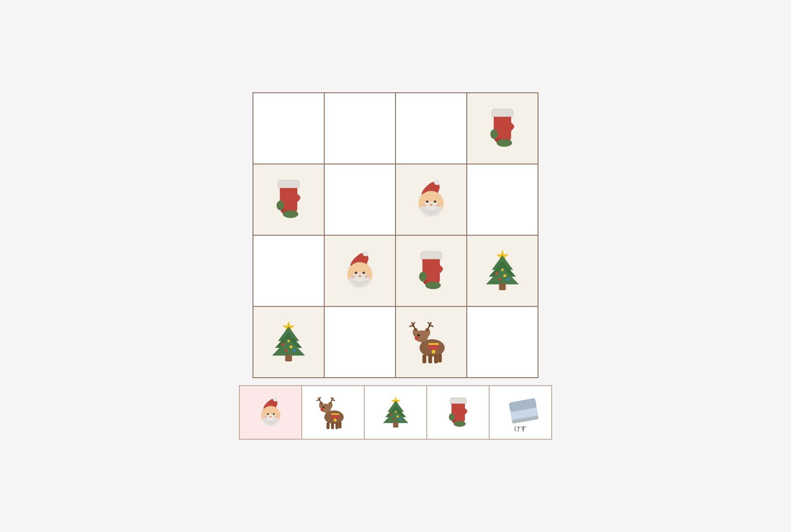  Describe the element at coordinates (333, 412) in the screenshot. I see `tray-item-reindeer` at that location.